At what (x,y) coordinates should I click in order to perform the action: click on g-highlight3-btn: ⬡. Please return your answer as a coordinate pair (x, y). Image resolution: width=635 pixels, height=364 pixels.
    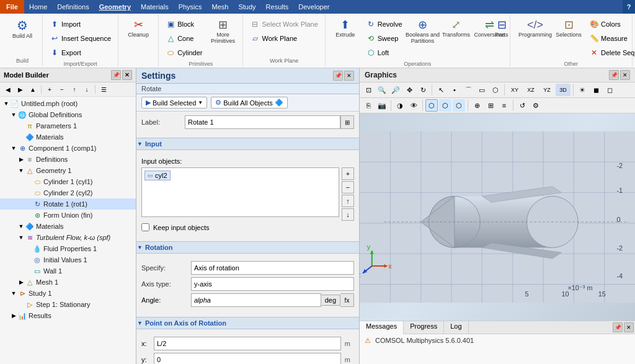
    Looking at the image, I should click on (459, 105).